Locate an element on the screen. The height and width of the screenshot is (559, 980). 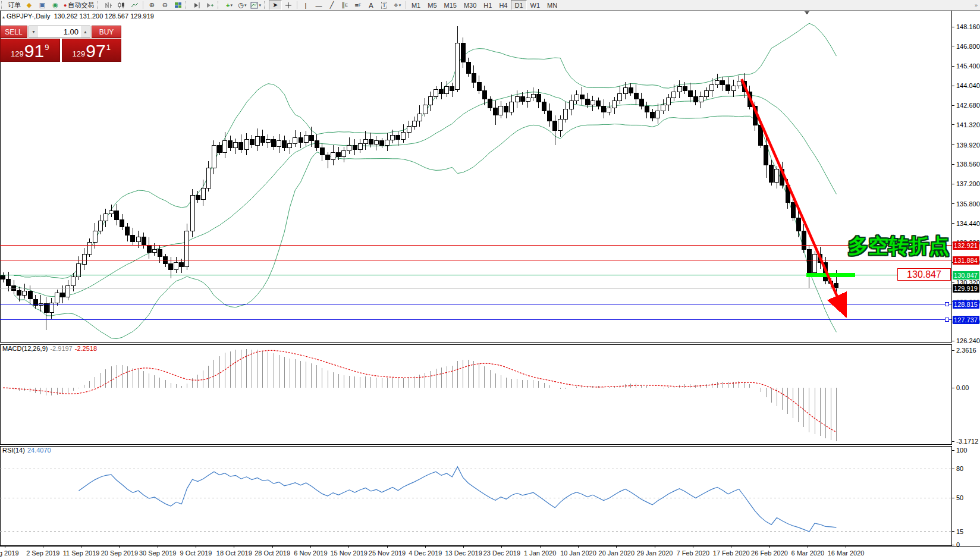
turning-point-annotation: 多空转折点 is located at coordinates (899, 246).